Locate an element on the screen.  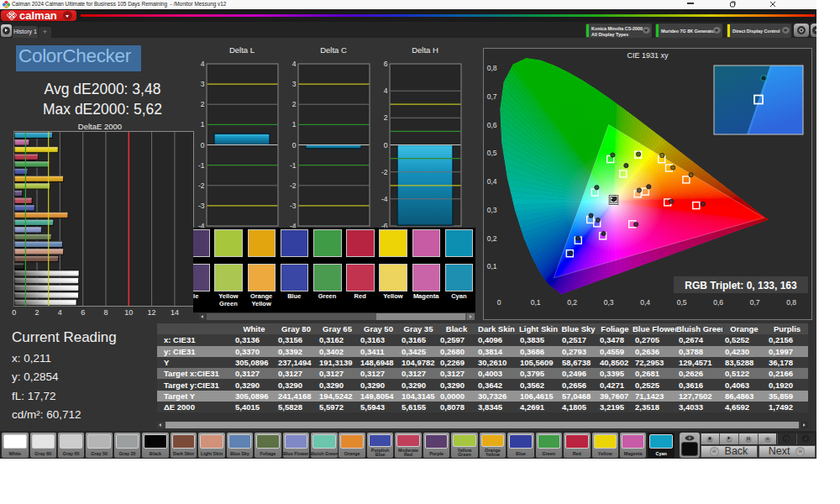
svg-text: -4 is located at coordinates (385, 199).